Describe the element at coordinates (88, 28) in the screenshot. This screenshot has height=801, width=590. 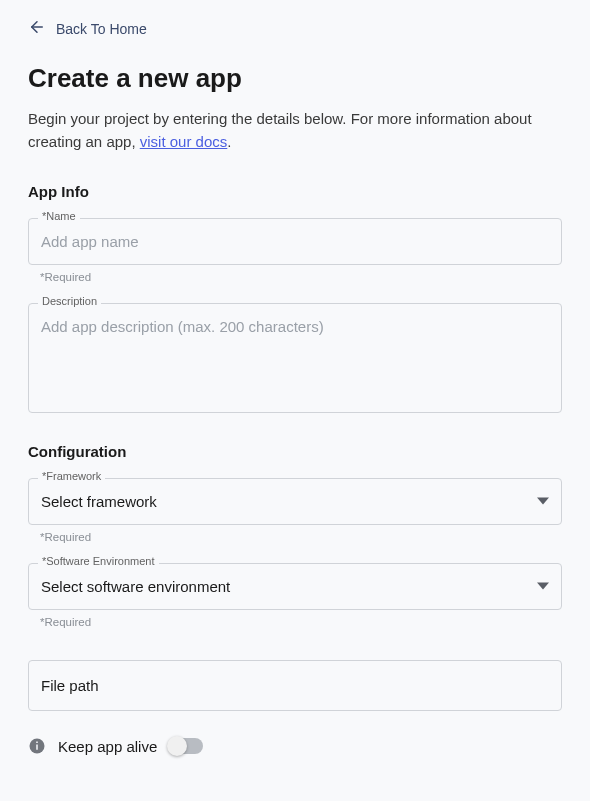
I see `back-to-home-link: Back To Home` at that location.